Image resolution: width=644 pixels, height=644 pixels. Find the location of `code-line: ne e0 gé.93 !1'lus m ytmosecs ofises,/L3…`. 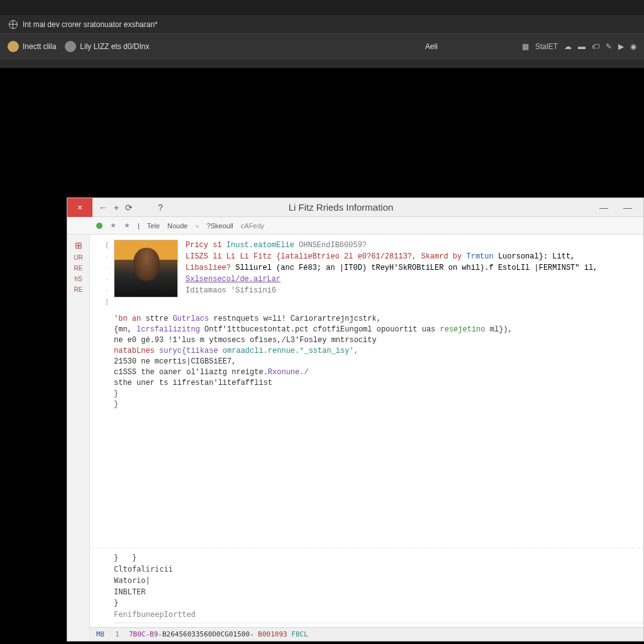

code-line: ne e0 gé.93 !1'lus m ytmosecs ofises,/L3… is located at coordinates (379, 341).